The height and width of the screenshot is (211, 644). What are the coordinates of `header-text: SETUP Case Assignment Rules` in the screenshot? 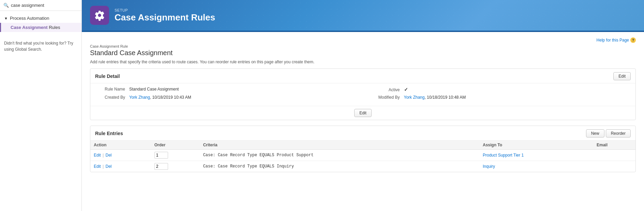 It's located at (165, 16).